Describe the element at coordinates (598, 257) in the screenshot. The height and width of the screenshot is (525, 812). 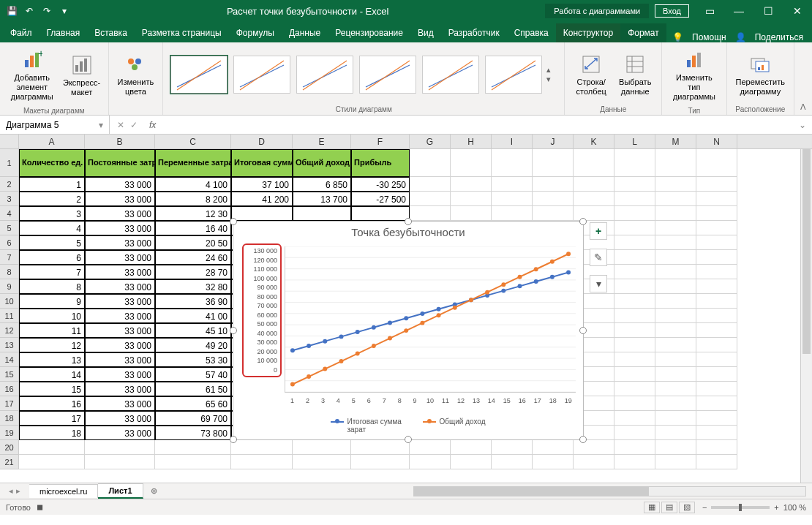
I see `chart-styles-button: ✎` at that location.